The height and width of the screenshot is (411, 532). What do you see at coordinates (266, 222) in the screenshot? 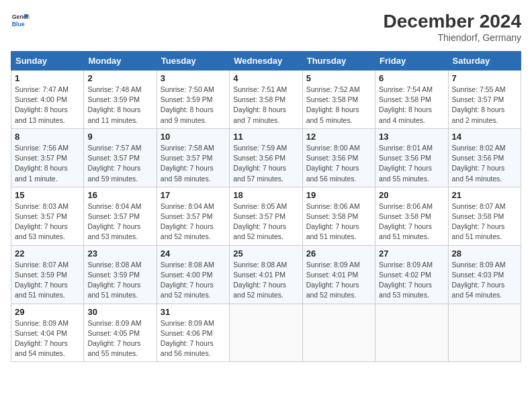
I see `day-info: Sunrise: 8:05 AMSunset: 3:57 PMDaylight:…` at bounding box center [266, 222].